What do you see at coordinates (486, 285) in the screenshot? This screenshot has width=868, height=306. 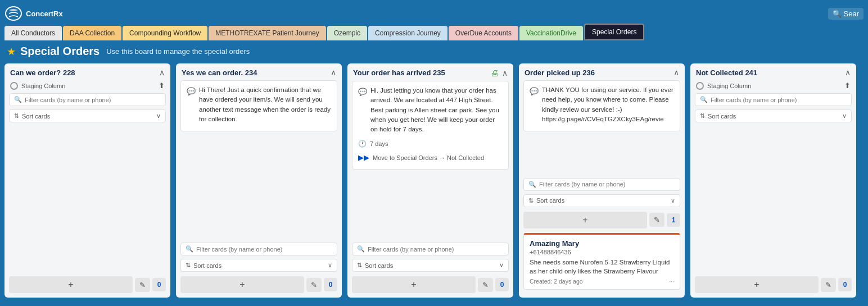 I see `col3-edit-btn: ✎` at bounding box center [486, 285].